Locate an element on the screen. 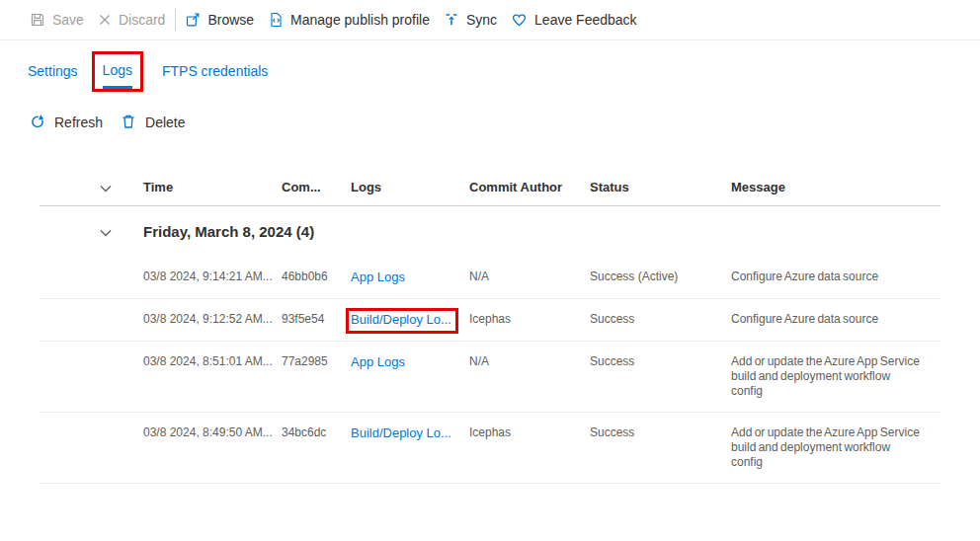  header-collapse-chevron is located at coordinates (91, 188).